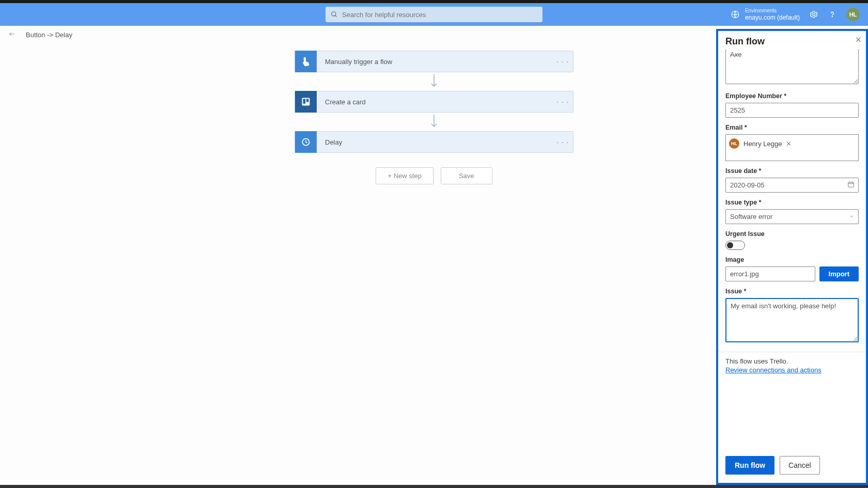 This screenshot has height=488, width=868. Describe the element at coordinates (792, 37) in the screenshot. I see `run-flow-panel: Run flow ✕ Employee Number * Email * HL …` at that location.